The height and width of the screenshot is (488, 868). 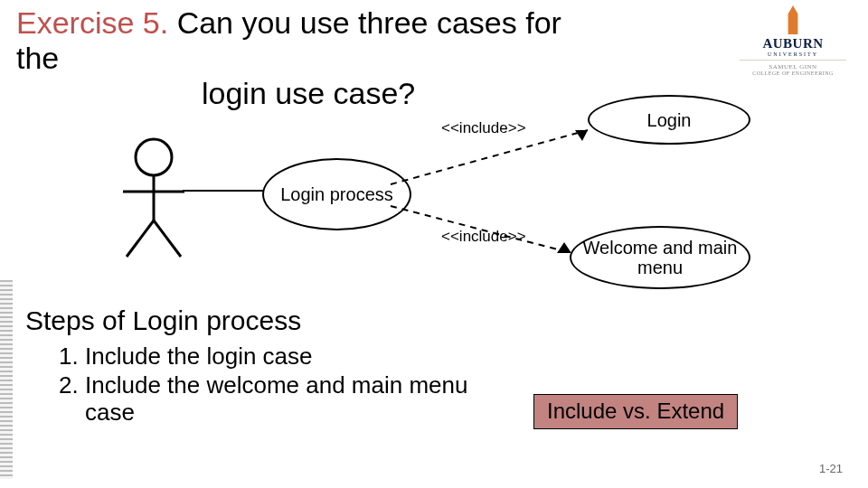 What do you see at coordinates (793, 67) in the screenshot?
I see `logo-samuel-ginn: SAMUEL GINN` at bounding box center [793, 67].